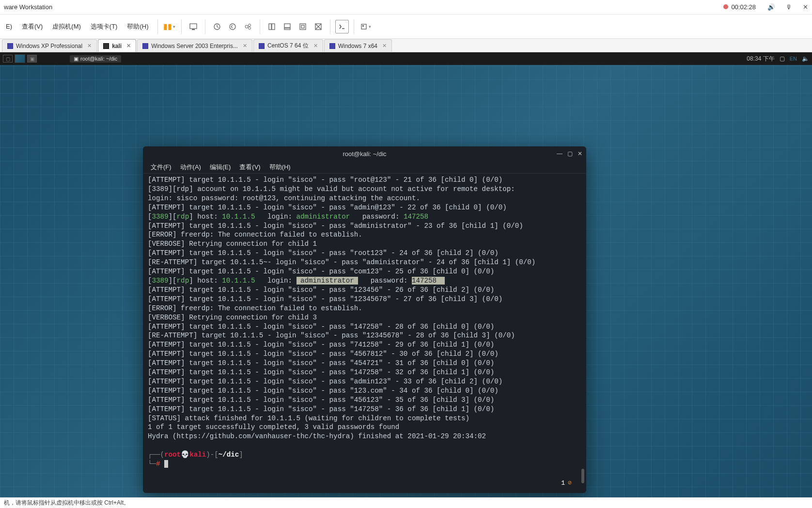 Image resolution: width=812 pixels, height=508 pixels. What do you see at coordinates (272, 27) in the screenshot?
I see `view-single-button` at bounding box center [272, 27].